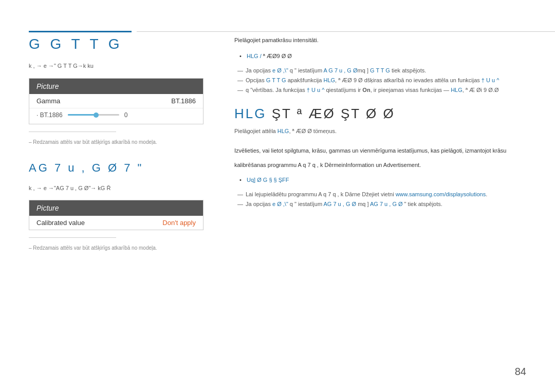 Image resolution: width=555 pixels, height=392 pixels. Describe the element at coordinates (284, 131) in the screenshot. I see `hlg-desc-blue: HLG` at that location.